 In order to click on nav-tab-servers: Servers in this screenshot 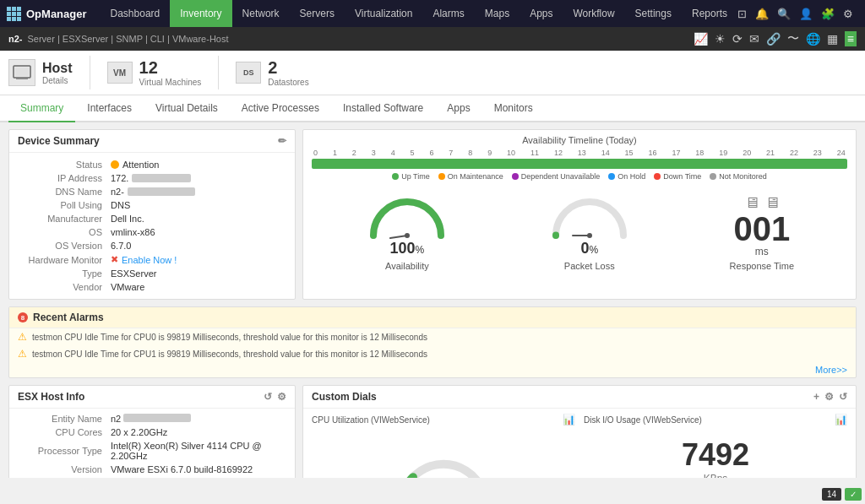, I will do `click(318, 14)`.